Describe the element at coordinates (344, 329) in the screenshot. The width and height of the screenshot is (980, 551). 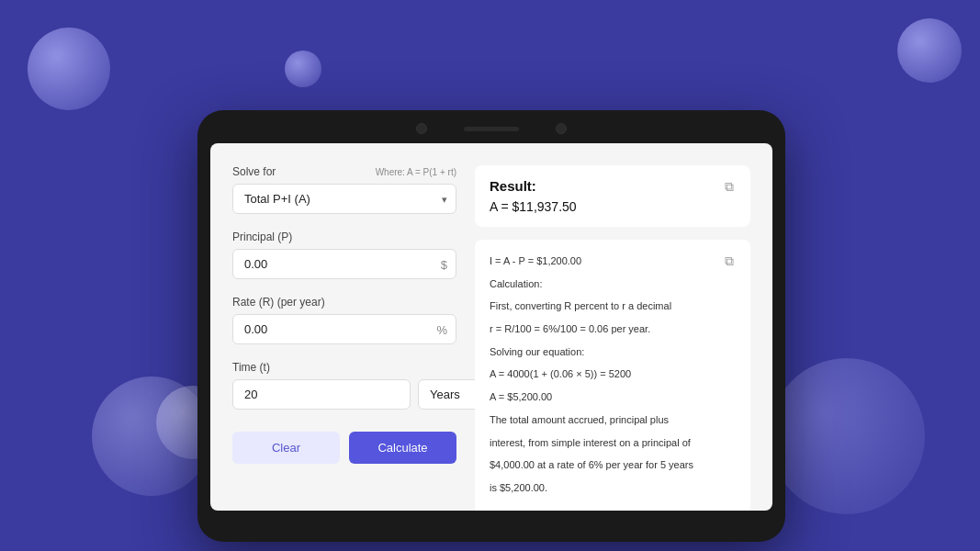
I see `rate-input-wrapper: %` at that location.